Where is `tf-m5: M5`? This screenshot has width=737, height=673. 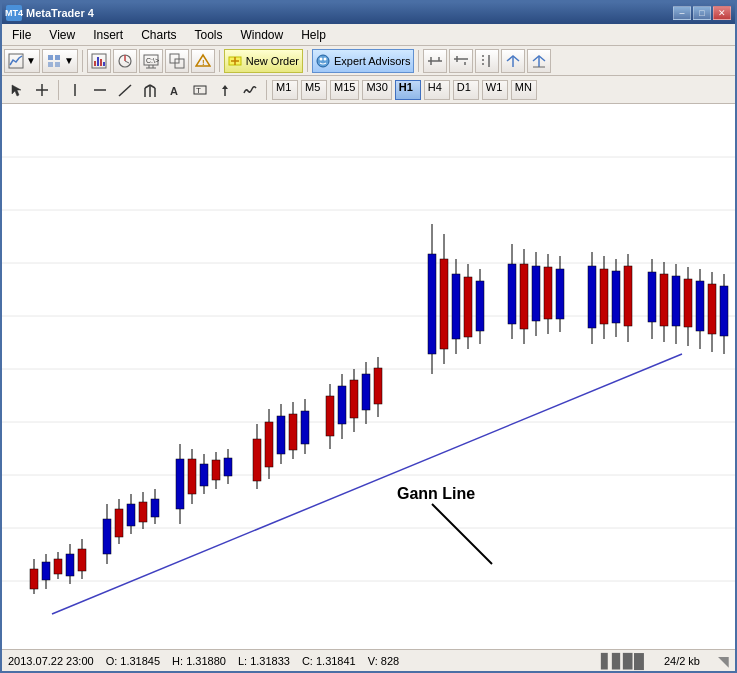
tf-m5: M5 is located at coordinates (314, 90).